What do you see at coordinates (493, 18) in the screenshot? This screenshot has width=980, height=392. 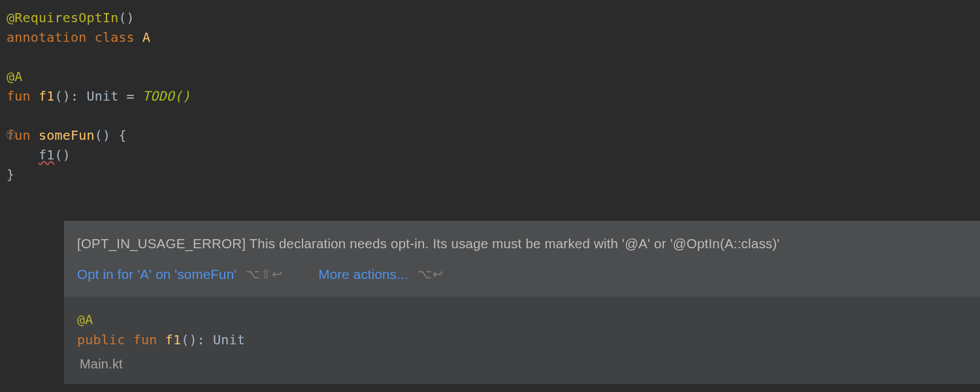 I see `code-line: @RequiresOptIn()` at bounding box center [493, 18].